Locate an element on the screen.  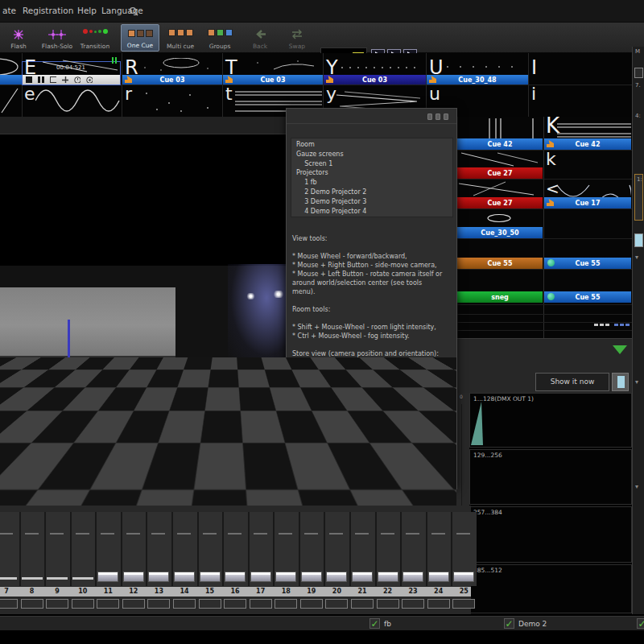
show-it-now-button: Show it now is located at coordinates (572, 382).